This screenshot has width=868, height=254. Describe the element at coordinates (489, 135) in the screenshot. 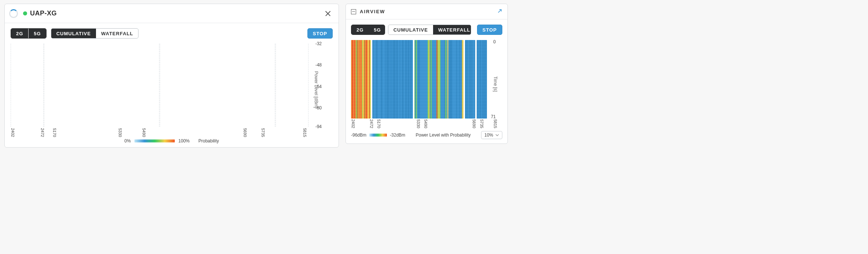

I see `select-value: 10%` at that location.